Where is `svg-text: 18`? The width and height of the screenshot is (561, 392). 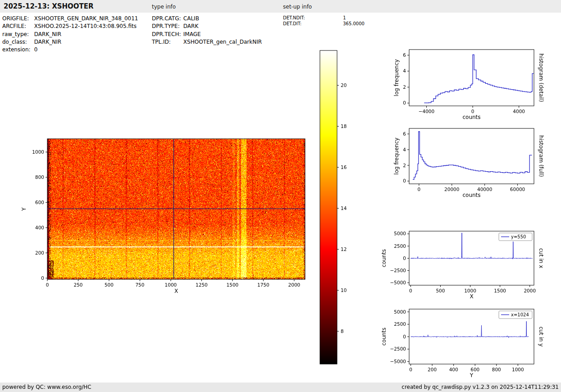
svg-text: 18 is located at coordinates (343, 126).